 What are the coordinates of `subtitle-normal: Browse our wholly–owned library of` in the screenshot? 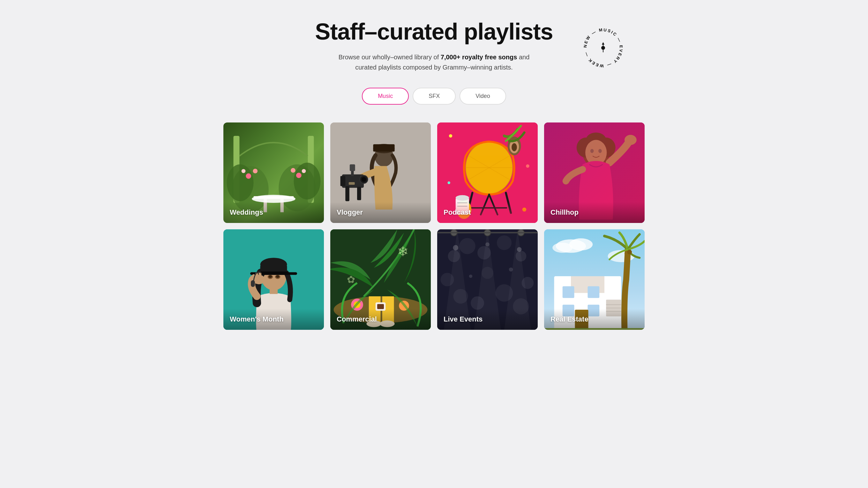 It's located at (390, 57).